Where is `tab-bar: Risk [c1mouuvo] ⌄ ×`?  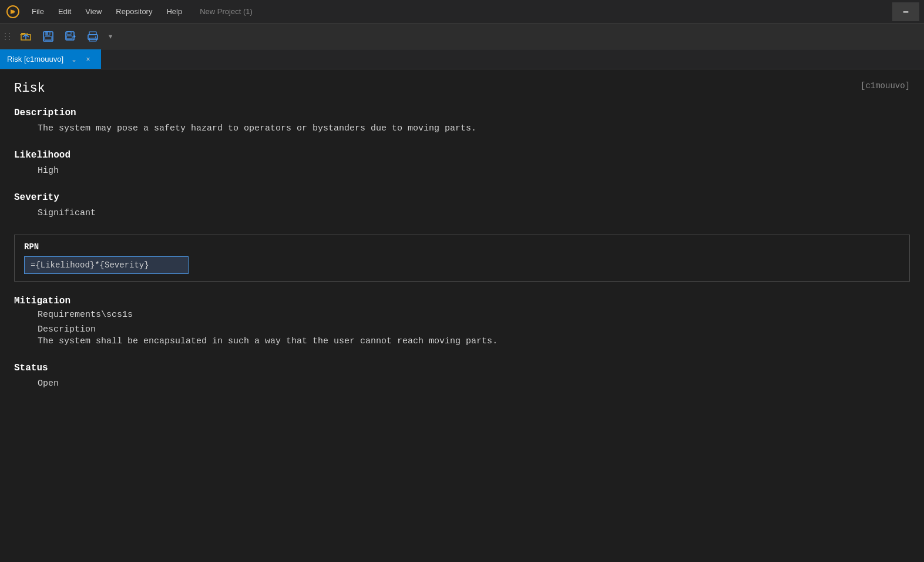 tab-bar: Risk [c1mouuvo] ⌄ × is located at coordinates (462, 59).